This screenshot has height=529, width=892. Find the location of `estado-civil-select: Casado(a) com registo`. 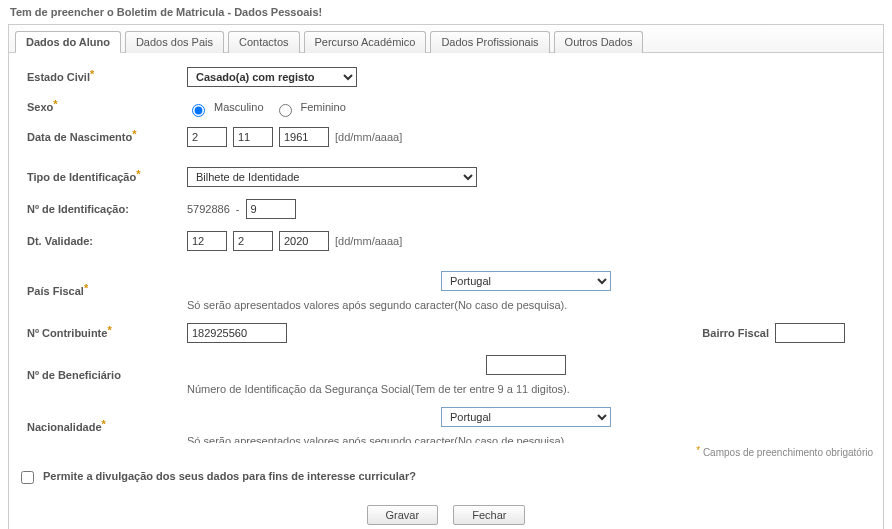

estado-civil-select: Casado(a) com registo is located at coordinates (272, 77).